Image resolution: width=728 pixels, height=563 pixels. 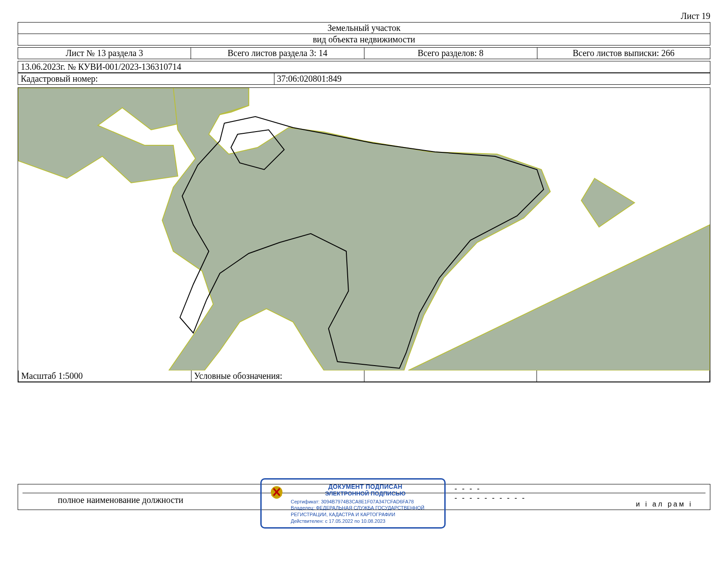 What do you see at coordinates (365, 521) in the screenshot?
I see `stamp-valid: Действителен: с 17.05.2022 по 10.08.2023` at bounding box center [365, 521].